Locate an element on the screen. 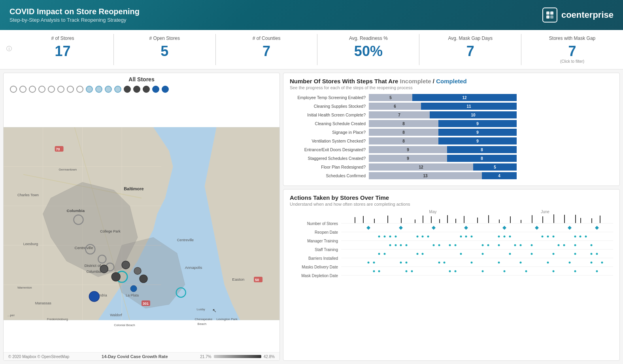  header: COVID Impact on Store Reopening Step-by-… is located at coordinates (312, 15).